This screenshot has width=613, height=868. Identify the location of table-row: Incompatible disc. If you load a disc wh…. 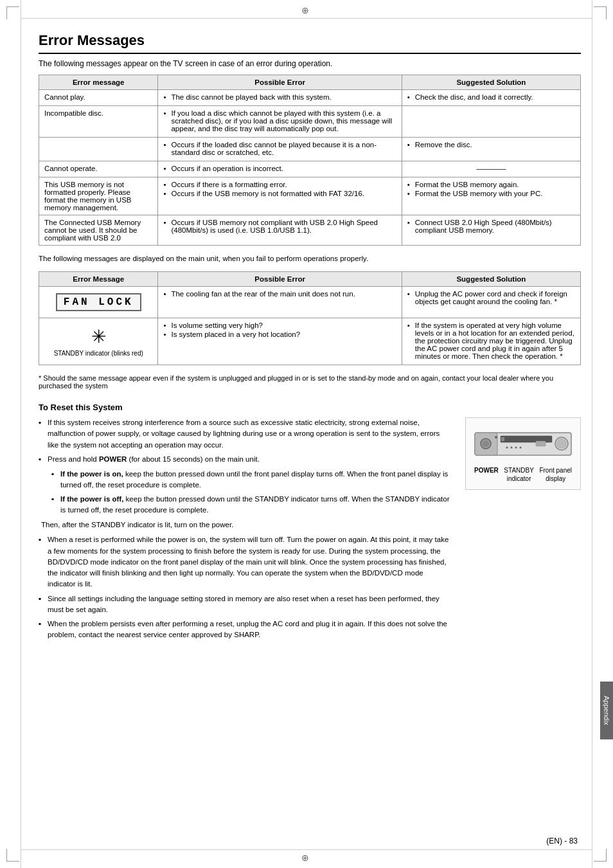
(310, 122).